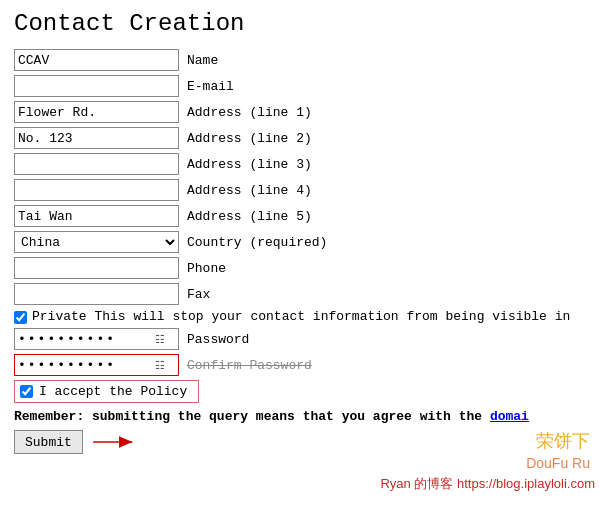  I want to click on arrow-indicator, so click(114, 442).